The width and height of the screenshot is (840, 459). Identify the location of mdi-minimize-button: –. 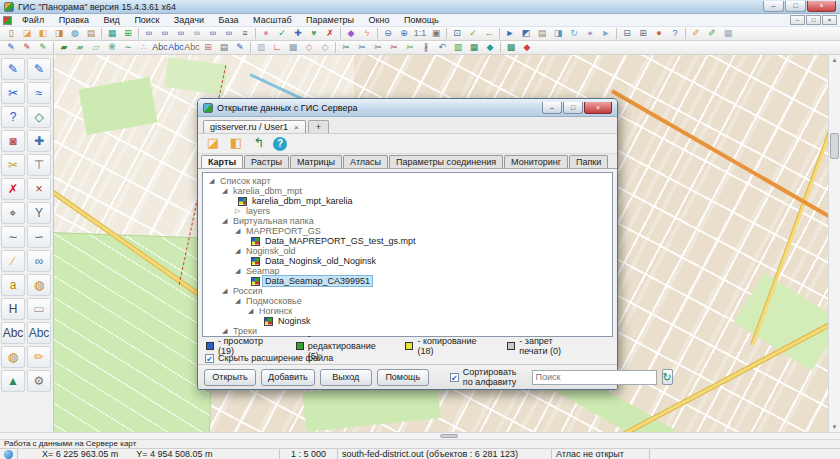
(798, 20).